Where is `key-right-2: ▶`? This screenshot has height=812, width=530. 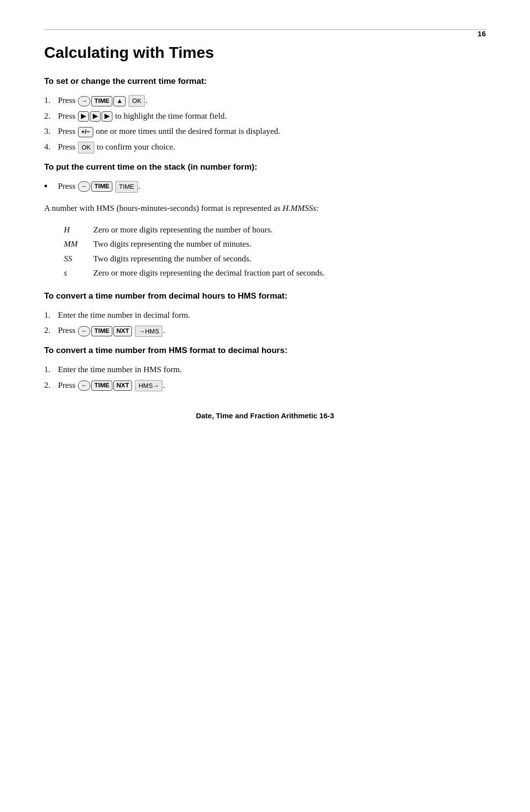
key-right-2: ▶ is located at coordinates (95, 117).